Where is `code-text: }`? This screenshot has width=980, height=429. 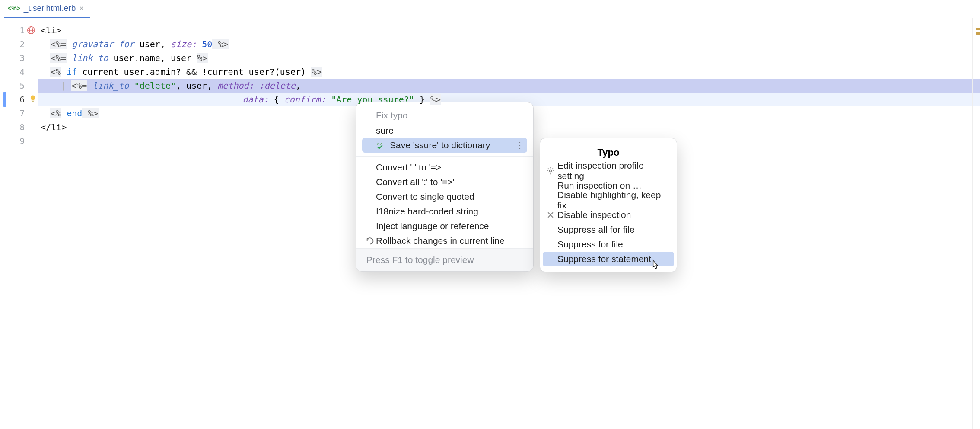 code-text: } is located at coordinates (422, 99).